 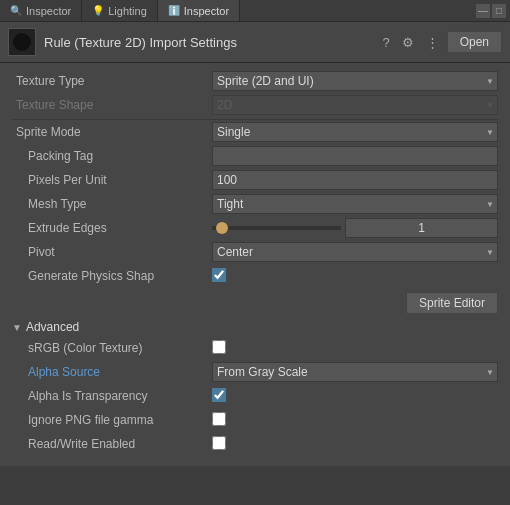 I want to click on ignore-png-checkbox, so click(x=219, y=419).